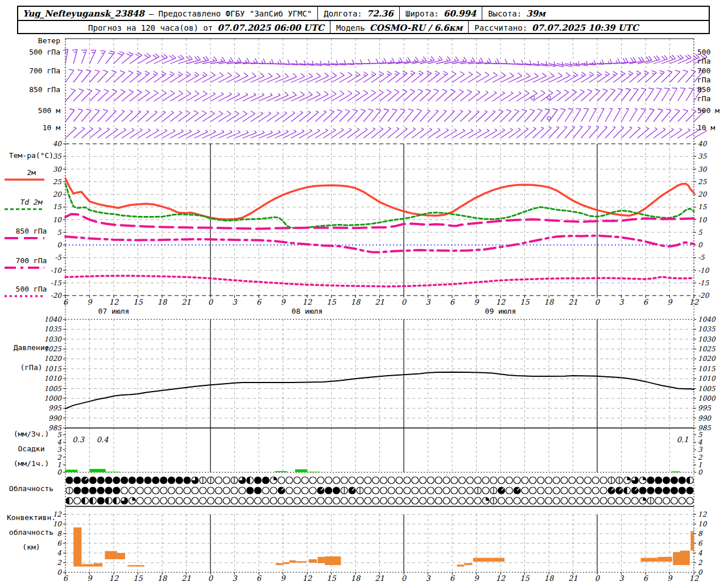 This screenshot has width=728, height=582. What do you see at coordinates (53, 339) in the screenshot?
I see `svg-text: 1030` at bounding box center [53, 339].